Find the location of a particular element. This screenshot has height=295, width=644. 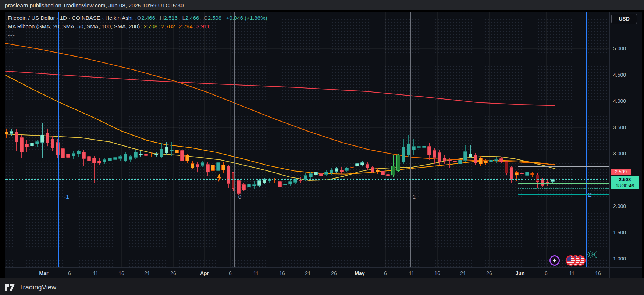

indicator-title: MA Ribbon (SMA, 20, SMA, 50, SMA, 100, S… is located at coordinates (74, 26).